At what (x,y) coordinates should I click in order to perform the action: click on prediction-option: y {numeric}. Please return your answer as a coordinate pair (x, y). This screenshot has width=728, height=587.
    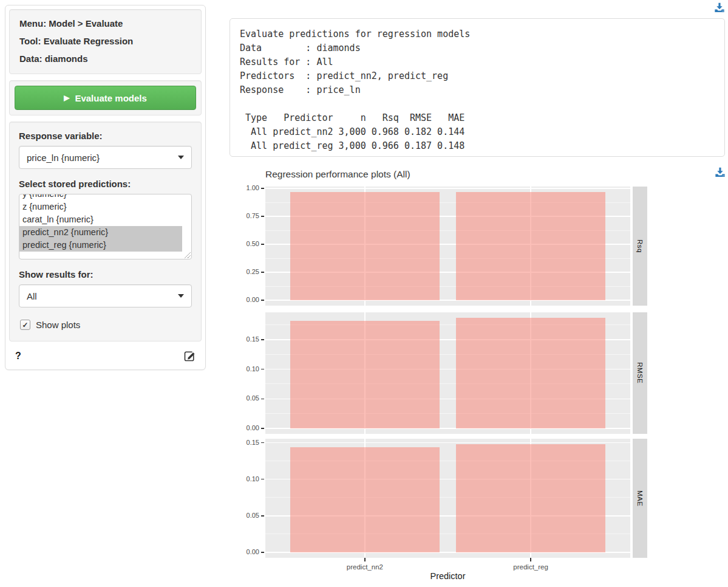
    Looking at the image, I should click on (101, 197).